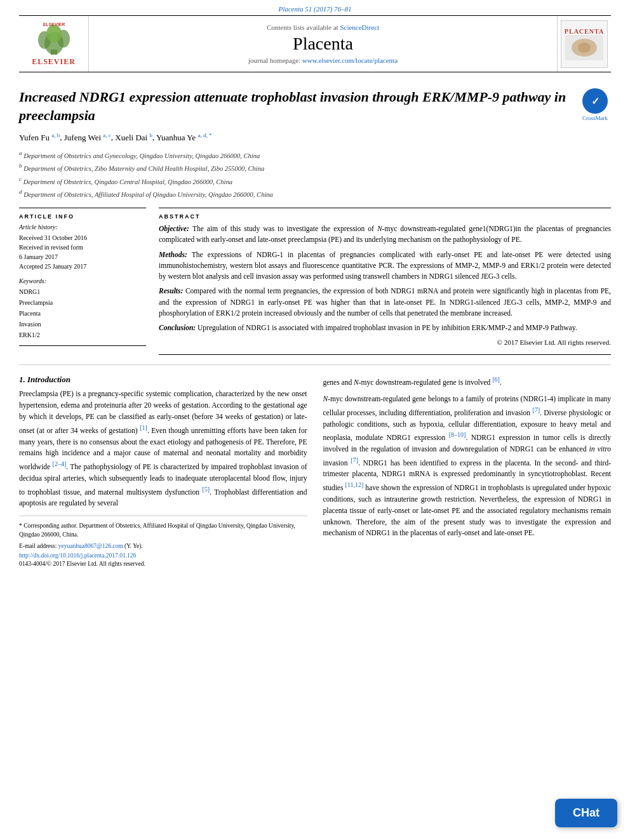  What do you see at coordinates (83, 227) in the screenshot?
I see `history-label: Article history:` at bounding box center [83, 227].